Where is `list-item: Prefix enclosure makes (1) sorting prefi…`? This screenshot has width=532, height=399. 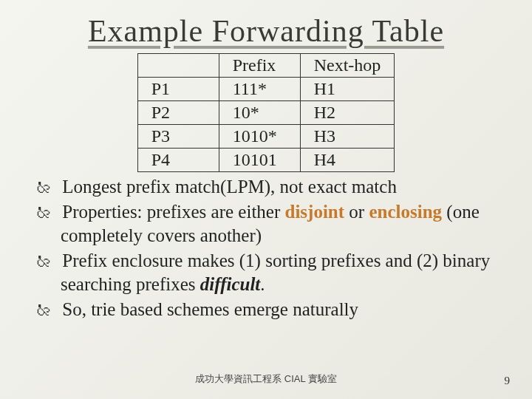 list-item: Prefix enclosure makes (1) sorting prefi… is located at coordinates (266, 273).